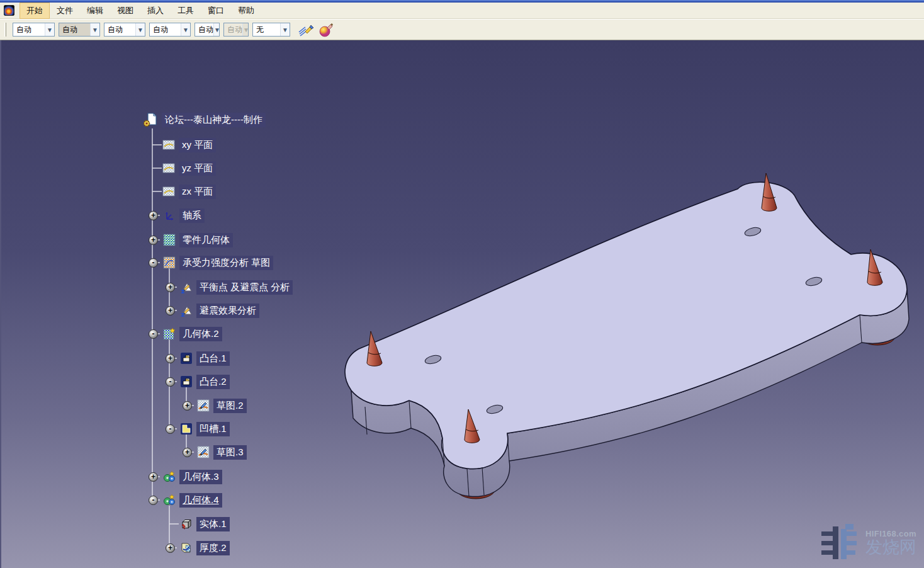 The width and height of the screenshot is (924, 568). I want to click on menu-item-help: 帮助, so click(246, 11).